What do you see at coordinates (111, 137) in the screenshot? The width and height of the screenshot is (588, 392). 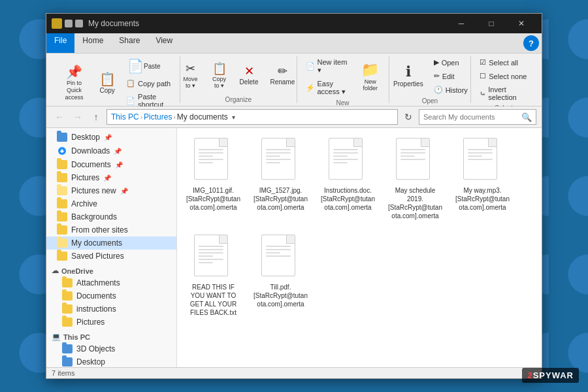 I see `sidebar-item-desktop: Desktop 📌` at bounding box center [111, 137].